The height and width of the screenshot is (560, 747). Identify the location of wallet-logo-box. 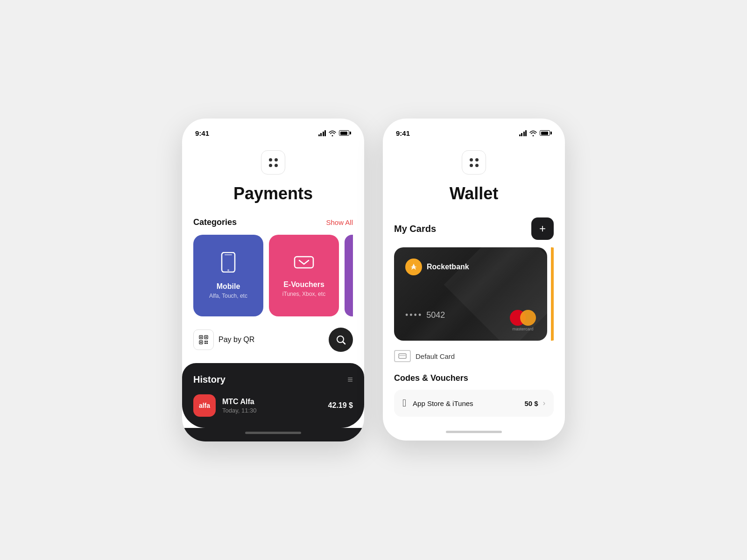
(474, 162).